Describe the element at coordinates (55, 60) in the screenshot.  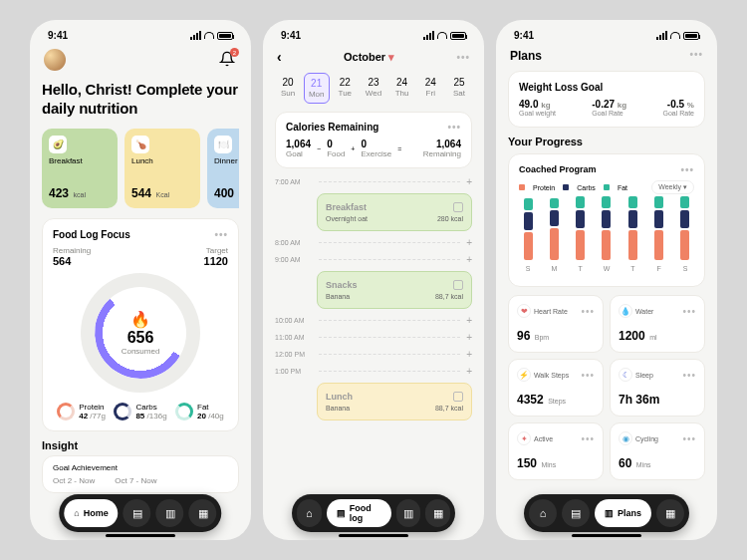
I see `avatar` at that location.